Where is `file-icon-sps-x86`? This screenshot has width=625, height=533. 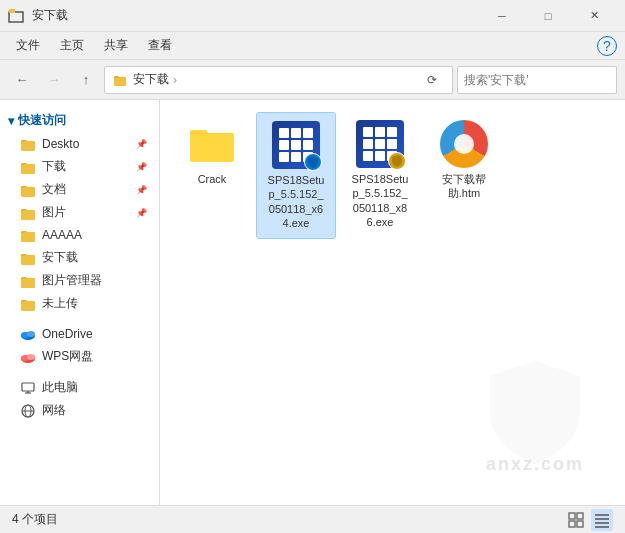 file-icon-sps-x86 is located at coordinates (380, 144).